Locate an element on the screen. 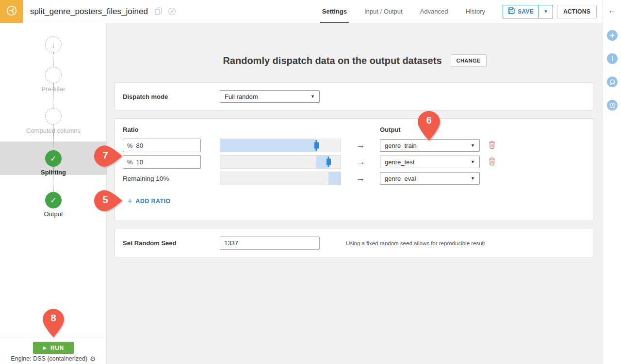 Image resolution: width=621 pixels, height=364 pixels. marker-number: 5 is located at coordinates (105, 200).